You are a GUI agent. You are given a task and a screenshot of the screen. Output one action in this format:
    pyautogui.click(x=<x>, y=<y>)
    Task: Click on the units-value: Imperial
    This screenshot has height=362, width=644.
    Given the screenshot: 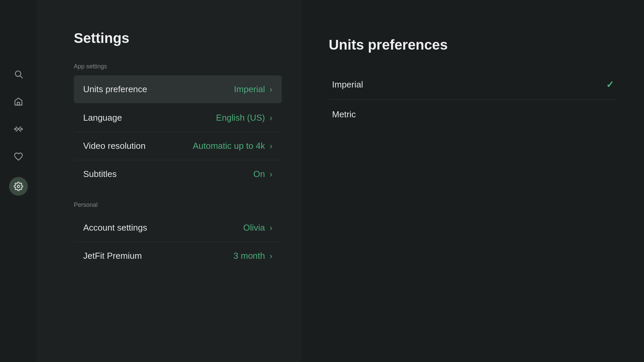 What is the action you would take?
    pyautogui.click(x=250, y=89)
    